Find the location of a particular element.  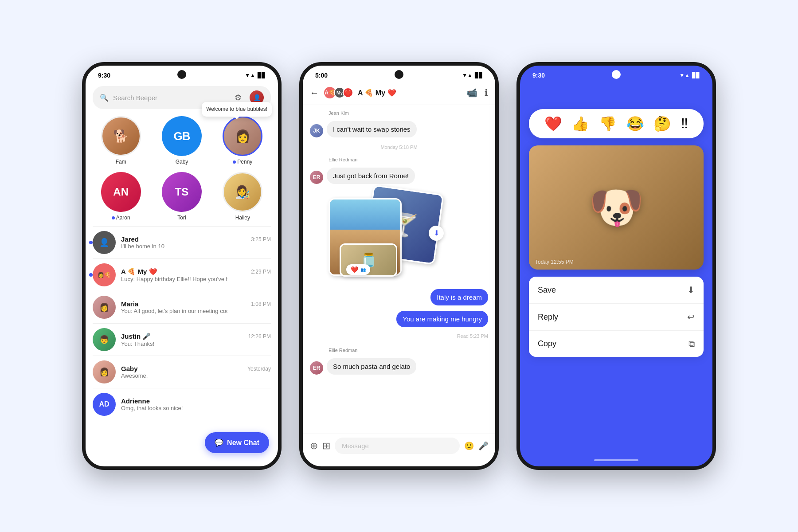

ellie-bubble-2: So much pasta and gelato is located at coordinates (372, 366).